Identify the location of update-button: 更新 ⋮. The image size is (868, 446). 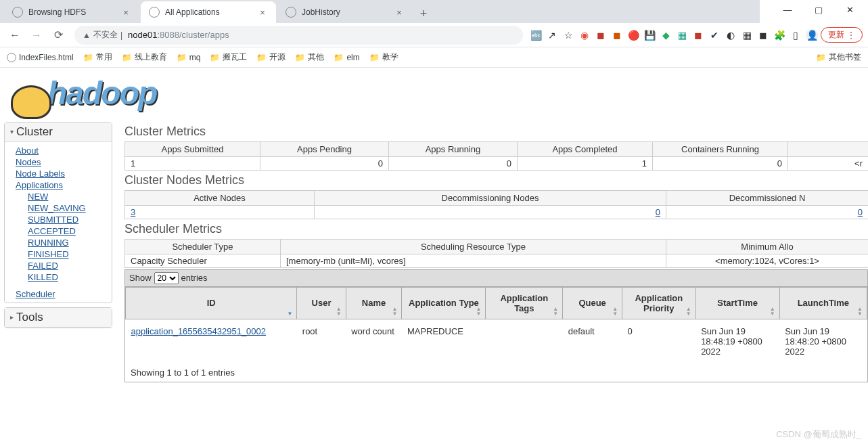
(842, 35).